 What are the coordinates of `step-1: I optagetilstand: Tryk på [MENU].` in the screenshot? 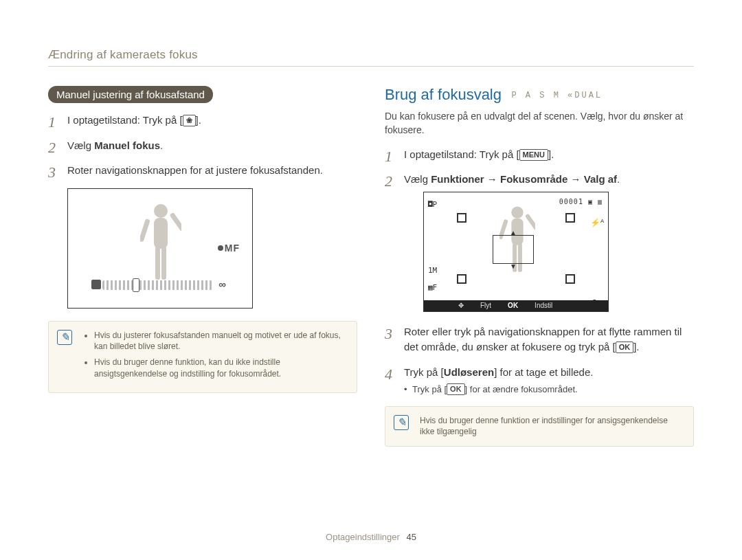 It's located at (539, 155).